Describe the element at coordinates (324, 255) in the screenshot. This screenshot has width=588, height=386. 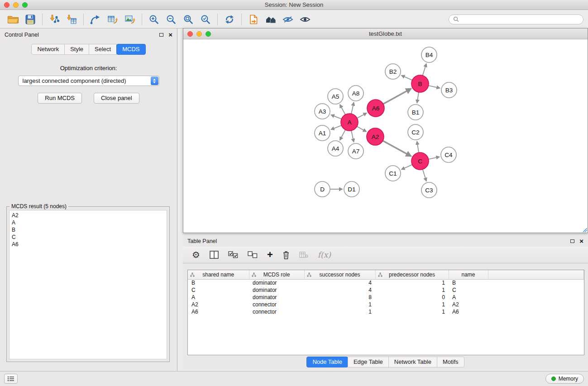
I see `function-builder-button: f(x)` at that location.